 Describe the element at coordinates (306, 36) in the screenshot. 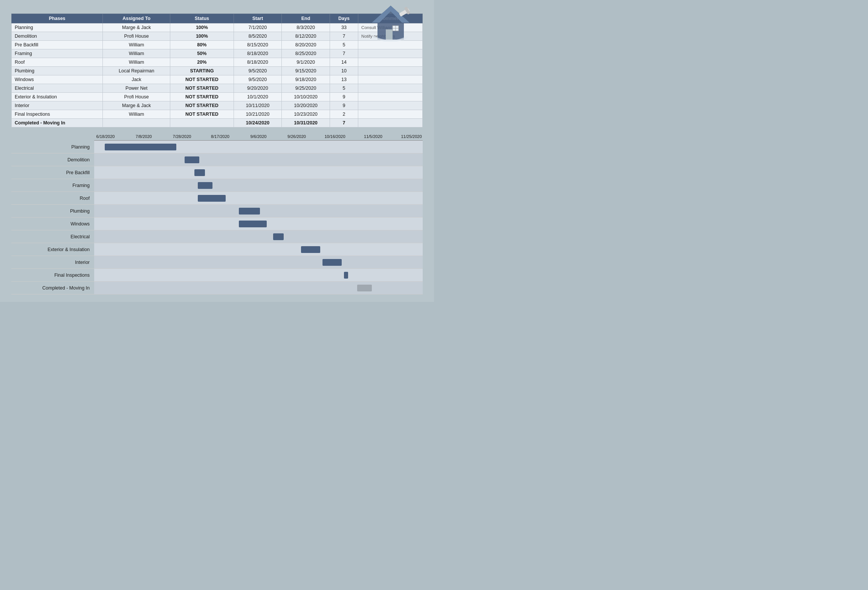

I see `table-cell: 8/12/2020` at that location.